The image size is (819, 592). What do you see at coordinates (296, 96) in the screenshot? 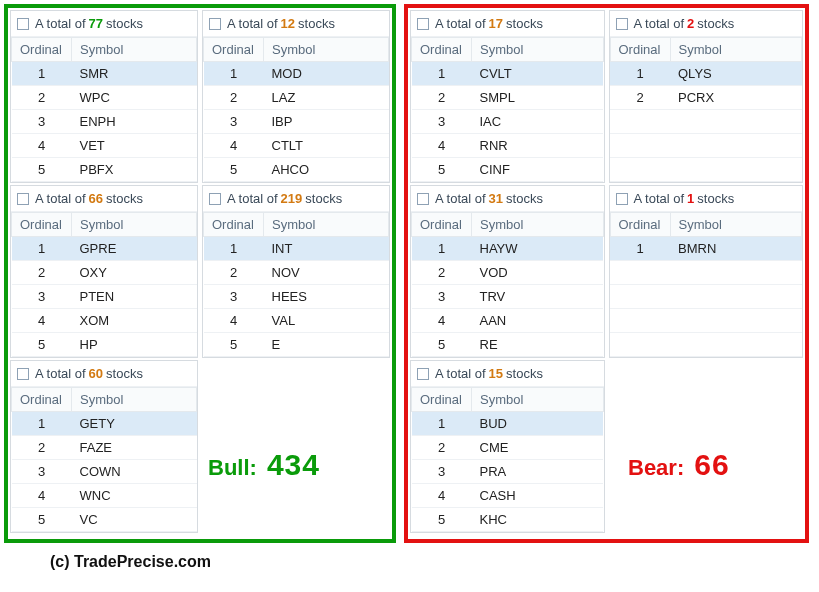
I see `stock-card: A total of 12 stocksOrdinalSymbol1MOD2LA…` at bounding box center [296, 96].